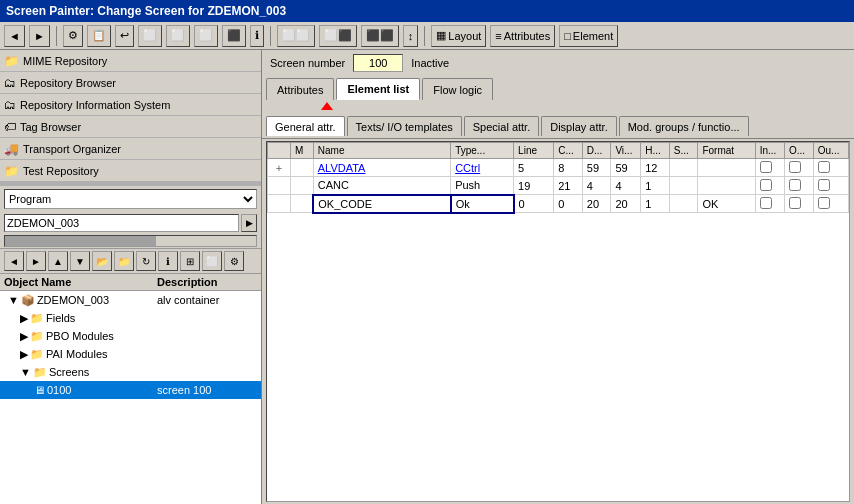 The width and height of the screenshot is (854, 504). Describe the element at coordinates (130, 171) in the screenshot. I see `nav-test-repo: 📁 Test Repository` at that location.